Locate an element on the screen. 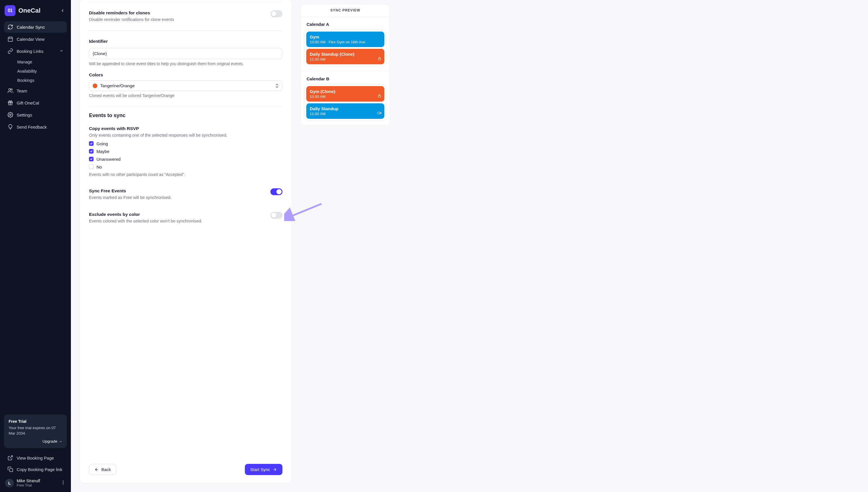 The width and height of the screenshot is (868, 492). rsvp-note: Events with no other participants count … is located at coordinates (186, 174).